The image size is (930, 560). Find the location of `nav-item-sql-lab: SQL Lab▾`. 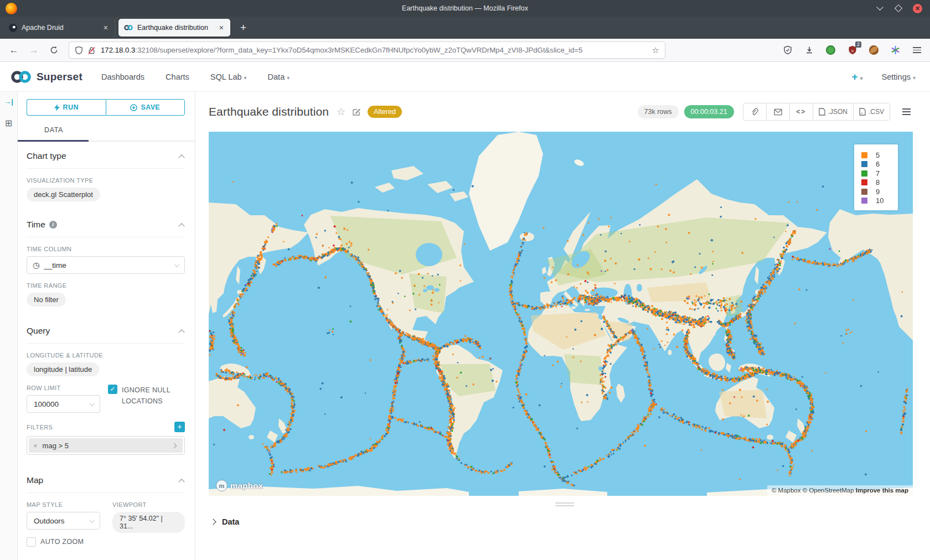

nav-item-sql-lab: SQL Lab▾ is located at coordinates (229, 77).